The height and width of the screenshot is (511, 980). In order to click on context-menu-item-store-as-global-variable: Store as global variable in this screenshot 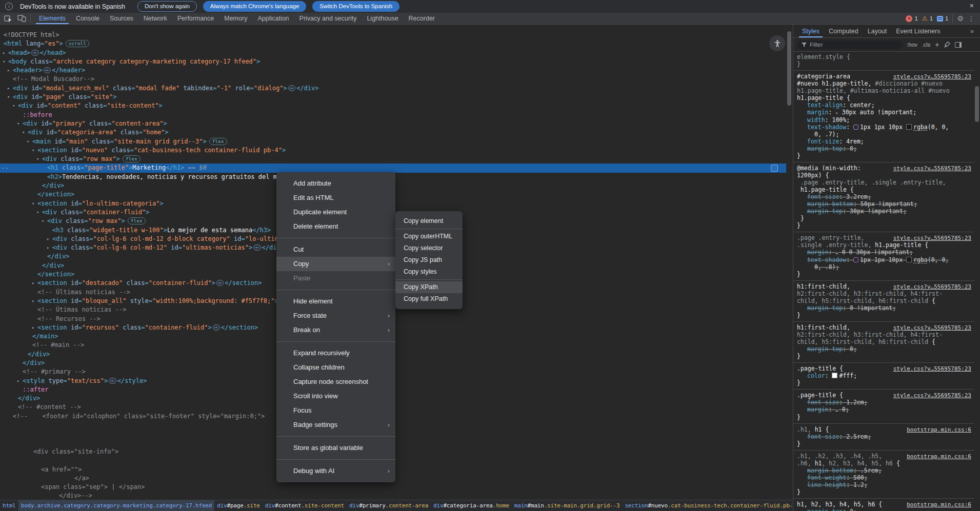, I will do `click(336, 448)`.